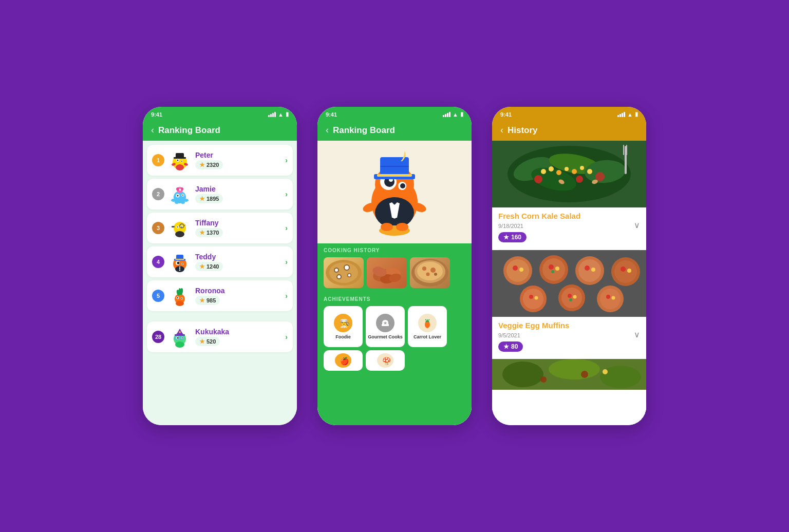 This screenshot has width=789, height=532. Describe the element at coordinates (220, 194) in the screenshot. I see `rank-card-2: 2` at that location.